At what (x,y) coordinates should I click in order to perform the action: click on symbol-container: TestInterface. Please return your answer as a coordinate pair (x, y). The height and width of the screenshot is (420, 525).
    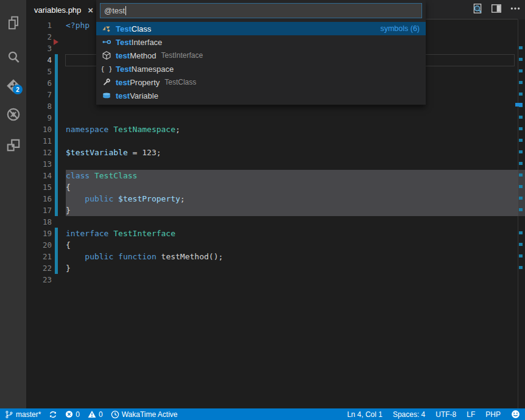
    Looking at the image, I should click on (183, 55).